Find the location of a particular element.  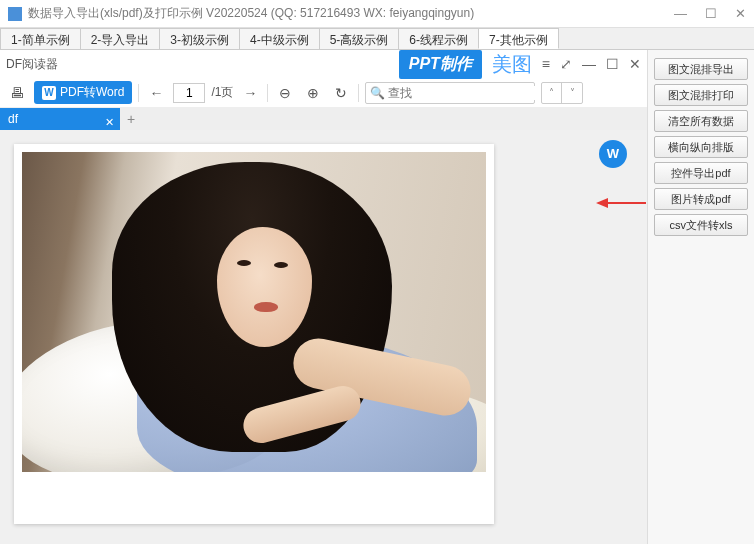

tab-thread: 6-线程示例 is located at coordinates (438, 38).